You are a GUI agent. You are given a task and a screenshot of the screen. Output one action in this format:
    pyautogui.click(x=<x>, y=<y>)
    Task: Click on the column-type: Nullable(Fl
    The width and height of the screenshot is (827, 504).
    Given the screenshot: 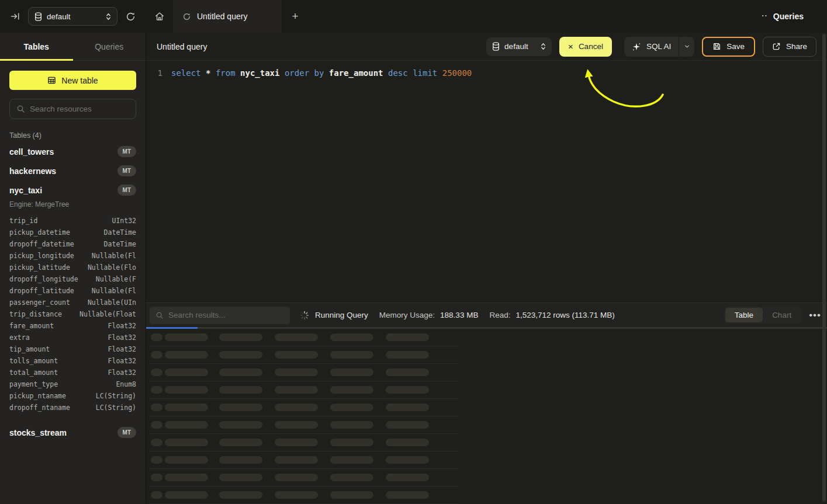 What is the action you would take?
    pyautogui.click(x=114, y=291)
    